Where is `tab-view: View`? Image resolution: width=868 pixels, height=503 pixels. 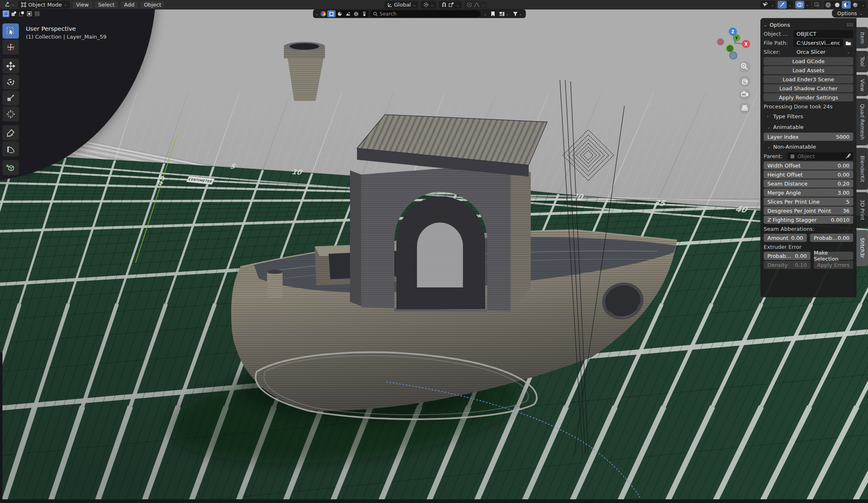 tab-view: View is located at coordinates (862, 85).